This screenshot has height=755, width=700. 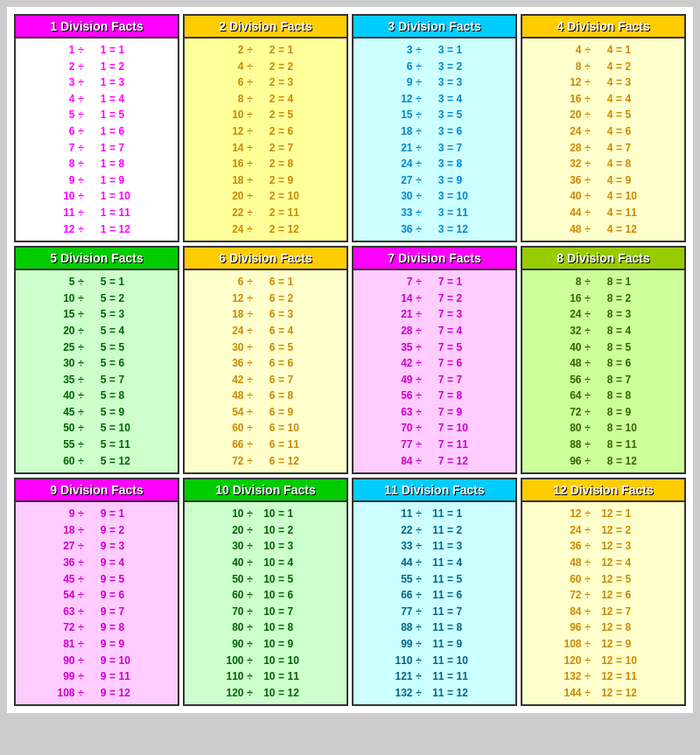 I want to click on section-body-6: 6÷6=112÷6=218÷6=324÷6=430÷6=536÷6=642÷6=…, so click(x=266, y=371).